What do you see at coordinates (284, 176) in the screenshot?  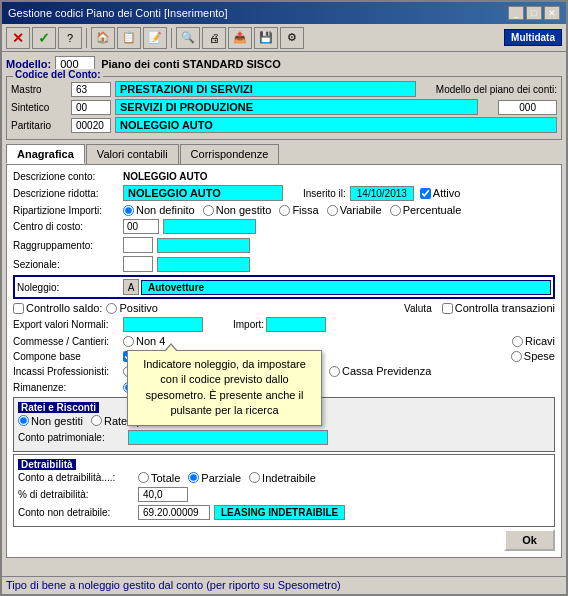 I see `descrizione-row: Descrizione conto: NOLEGGIO AUTO` at bounding box center [284, 176].